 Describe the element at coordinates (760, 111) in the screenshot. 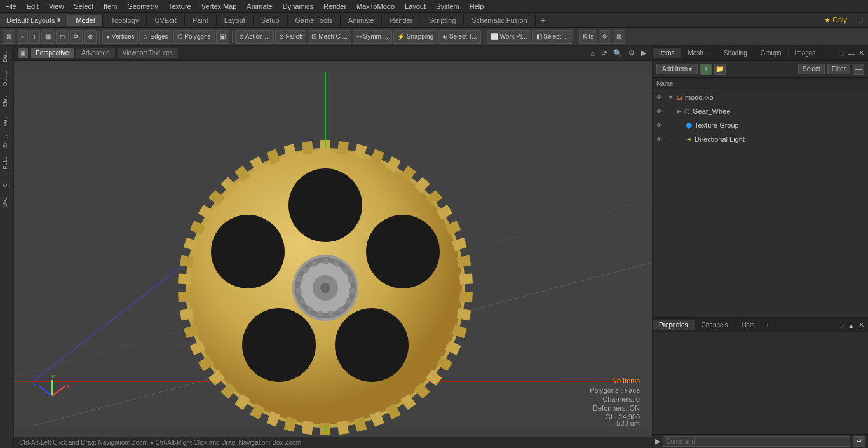

I see `list-item-gear: 👁 ▶ ⬡ Gear_Wheel` at that location.